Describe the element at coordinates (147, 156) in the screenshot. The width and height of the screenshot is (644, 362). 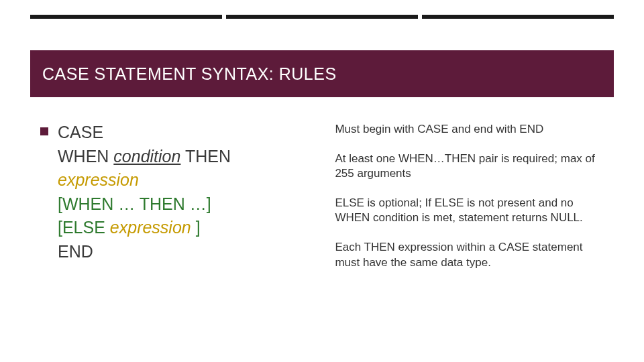
I see `condition-placeholder: condition` at that location.